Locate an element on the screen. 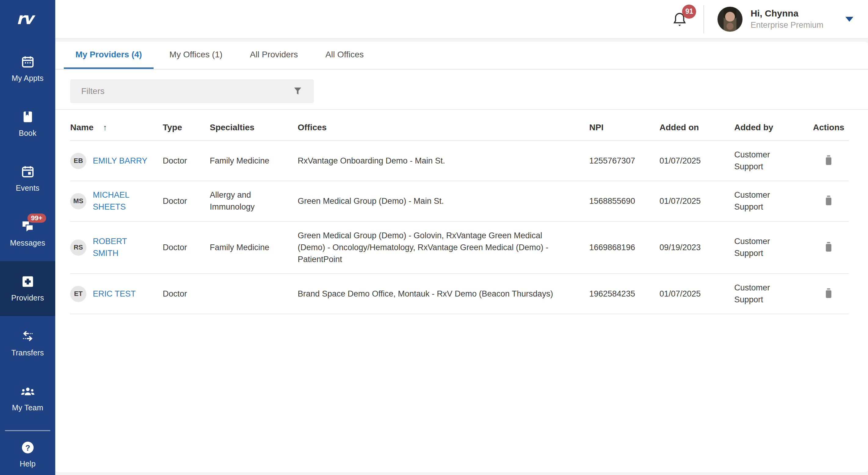 The image size is (868, 475). provider-npi: 1568855690 is located at coordinates (624, 201).